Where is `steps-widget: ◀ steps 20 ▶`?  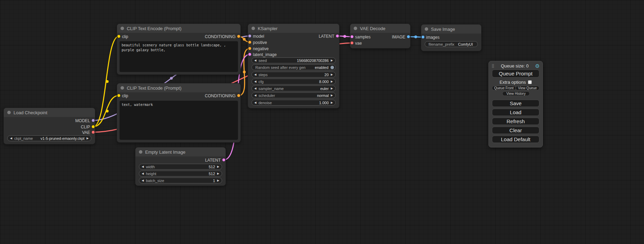 steps-widget: ◀ steps 20 ▶ is located at coordinates (294, 75).